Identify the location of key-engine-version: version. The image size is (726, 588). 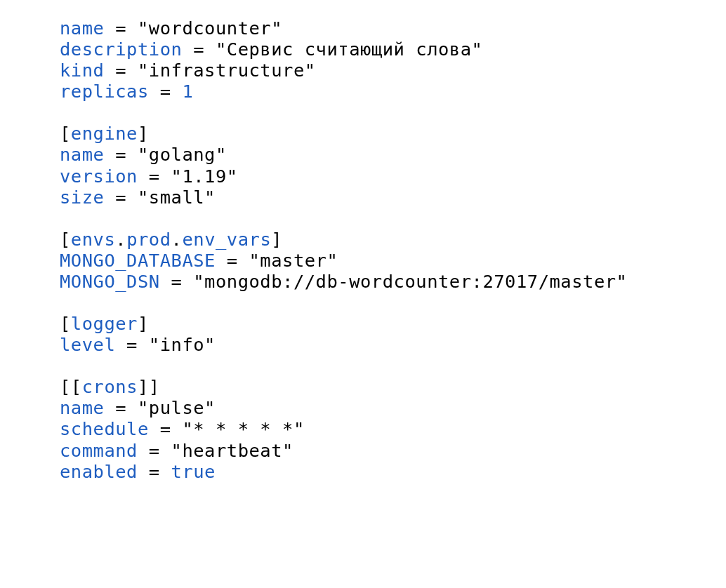
(98, 176).